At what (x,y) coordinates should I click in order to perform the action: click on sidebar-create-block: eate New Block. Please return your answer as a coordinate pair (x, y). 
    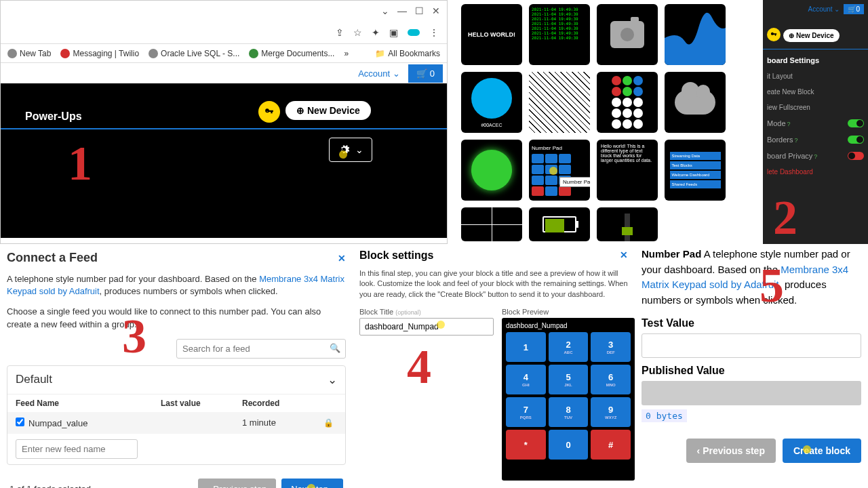
    Looking at the image, I should click on (815, 92).